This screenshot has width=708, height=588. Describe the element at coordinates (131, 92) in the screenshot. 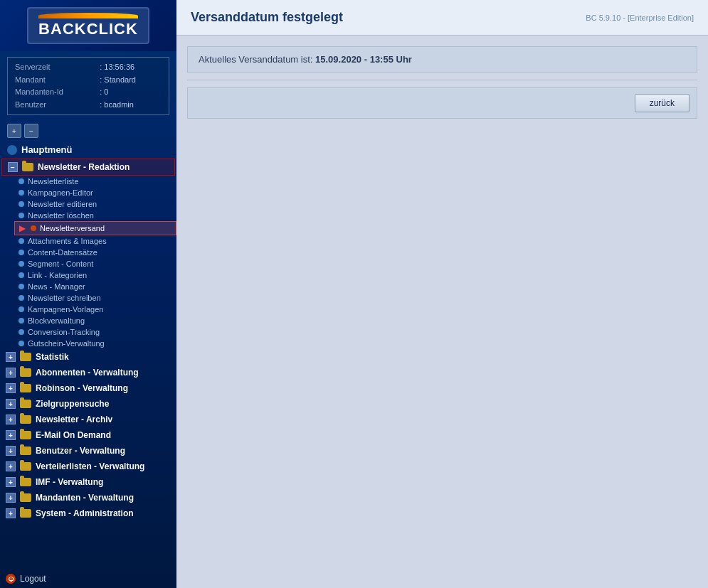

I see `mandanten-id-value: : 0` at that location.